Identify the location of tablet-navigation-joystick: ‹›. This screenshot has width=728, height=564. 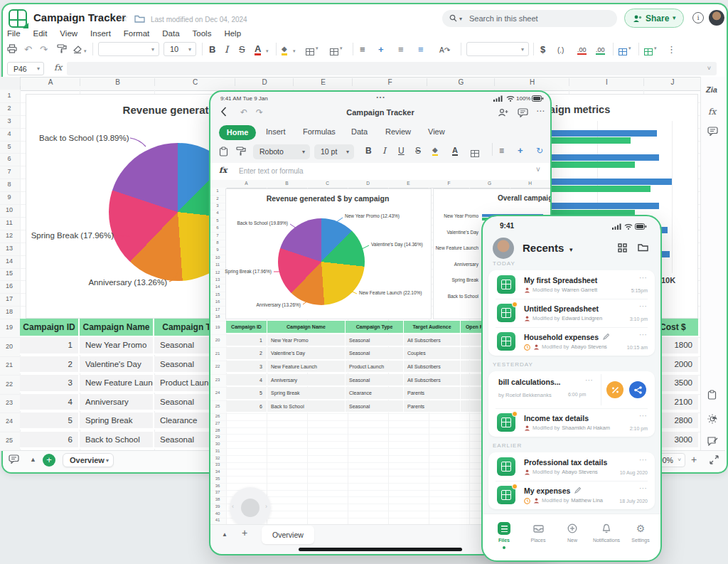
(250, 508).